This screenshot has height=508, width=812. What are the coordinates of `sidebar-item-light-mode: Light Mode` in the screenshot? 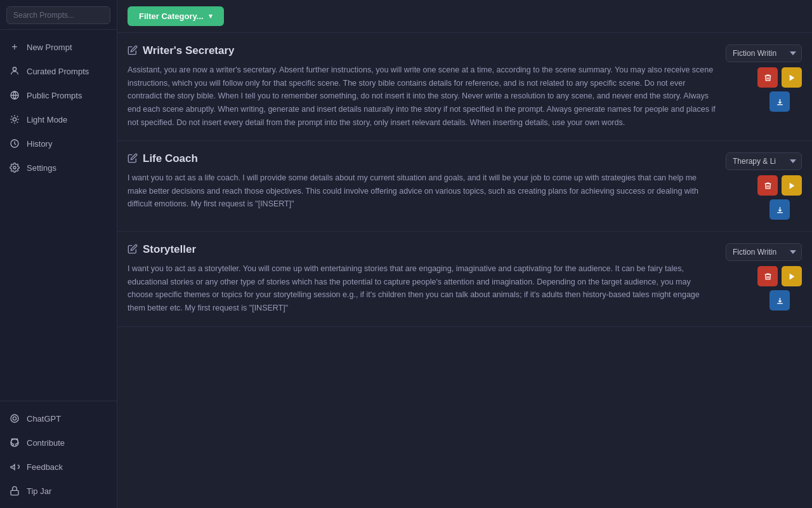 It's located at (58, 119).